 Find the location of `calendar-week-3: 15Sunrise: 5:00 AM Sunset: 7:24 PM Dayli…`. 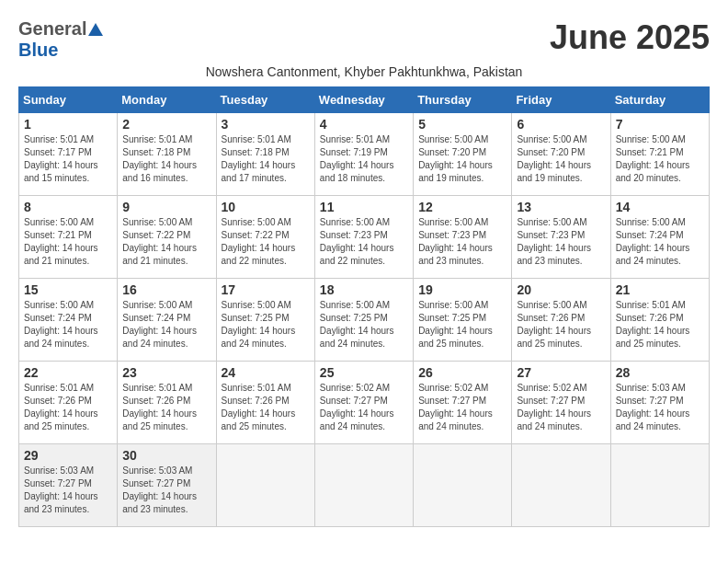

calendar-week-3: 15Sunrise: 5:00 AM Sunset: 7:24 PM Dayli… is located at coordinates (364, 320).